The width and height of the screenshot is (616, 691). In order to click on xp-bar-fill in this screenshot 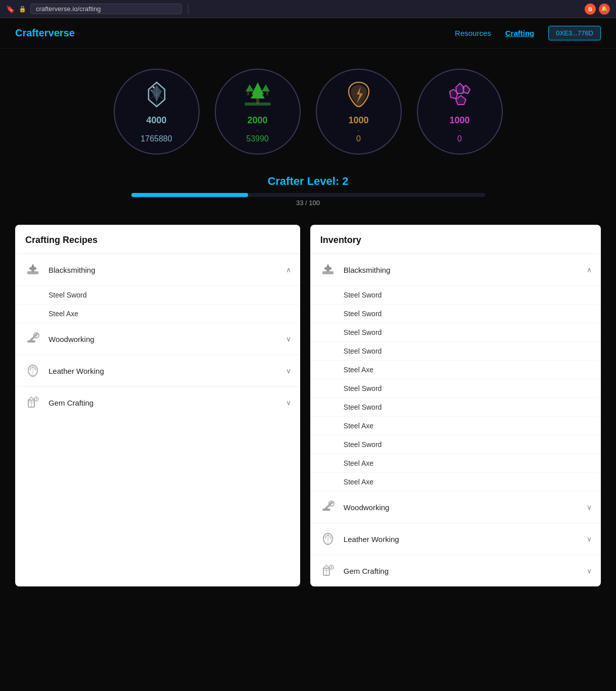, I will do `click(190, 195)`.